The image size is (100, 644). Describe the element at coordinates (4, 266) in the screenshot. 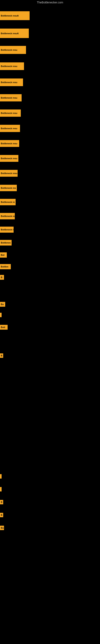

I see `bottleneck-label: Bottlen` at that location.